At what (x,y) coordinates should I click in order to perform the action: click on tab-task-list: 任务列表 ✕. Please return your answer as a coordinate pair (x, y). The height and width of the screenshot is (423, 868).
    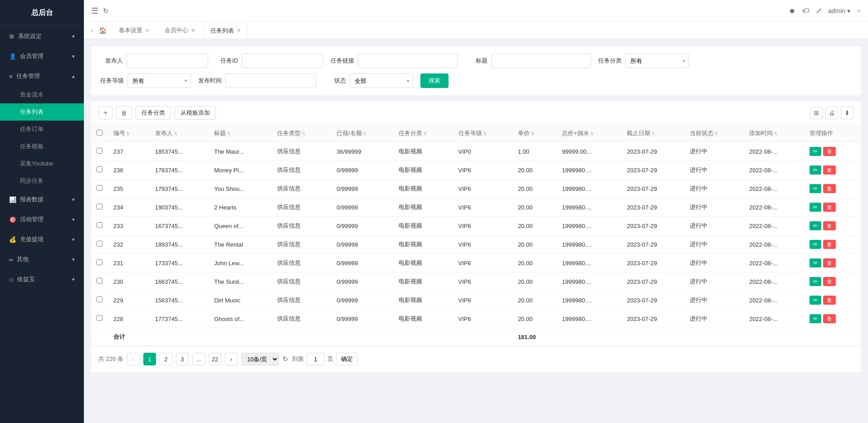
    Looking at the image, I should click on (226, 31).